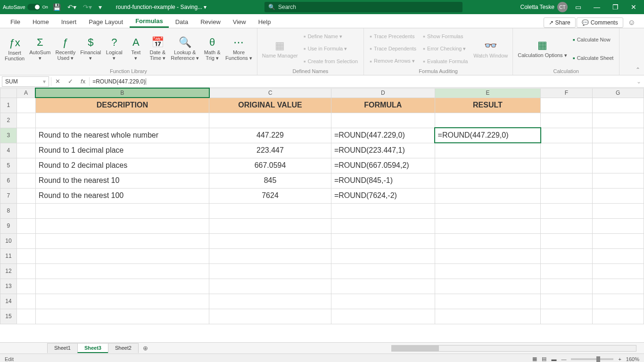 The width and height of the screenshot is (644, 362). I want to click on cell-G3, so click(618, 135).